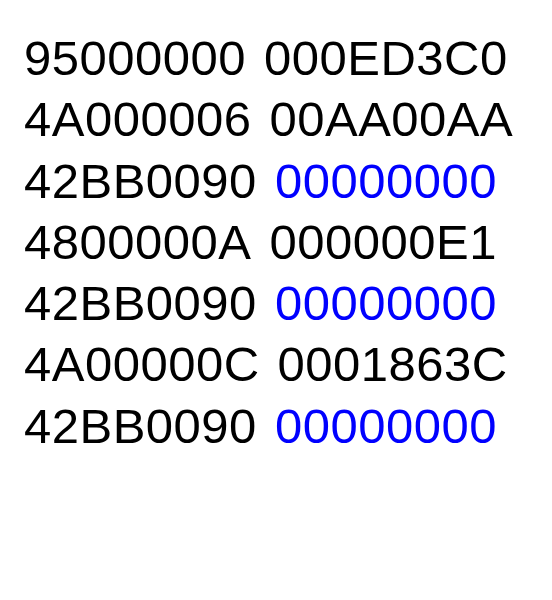  What do you see at coordinates (276, 58) in the screenshot?
I see `hex-row: 95000000 000ED3C0` at bounding box center [276, 58].